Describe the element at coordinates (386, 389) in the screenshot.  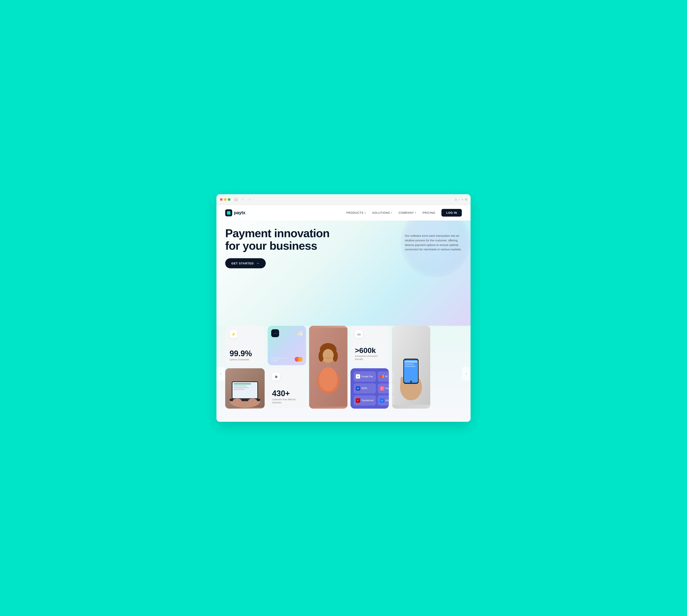
I see `payment-klarna: K Klarna` at that location.